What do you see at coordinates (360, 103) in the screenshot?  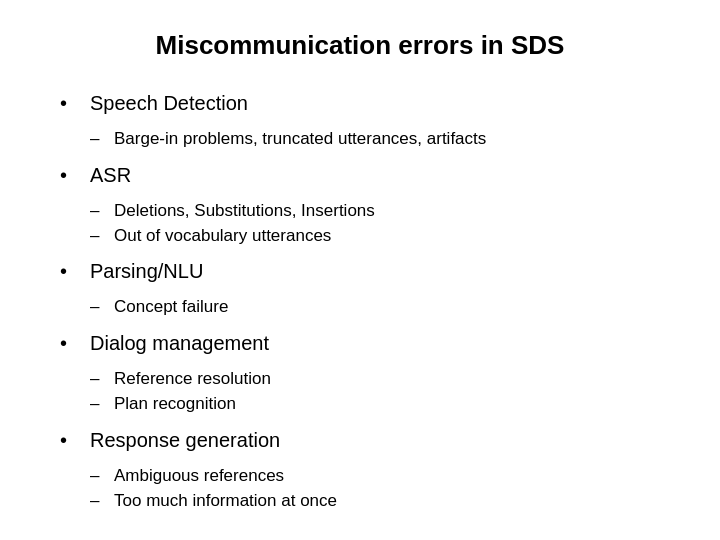 I see `bullet-item-speech-detection: •Speech Detection` at bounding box center [360, 103].